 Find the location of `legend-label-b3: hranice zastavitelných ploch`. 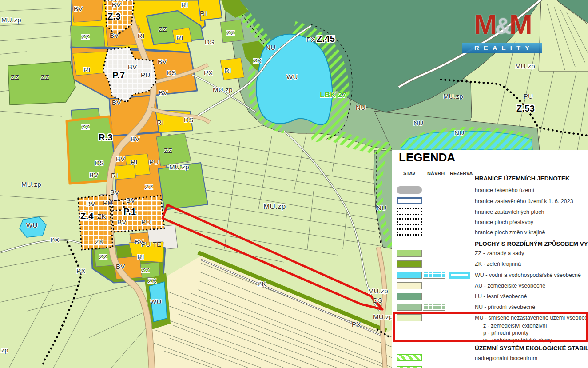

legend-label-b3: hranice zastavitelných ploch is located at coordinates (509, 212).